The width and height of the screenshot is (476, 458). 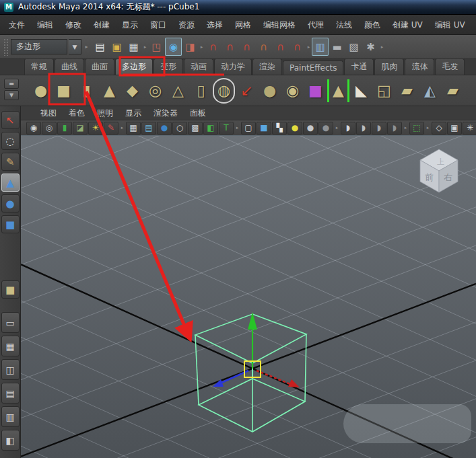 I want to click on viewcube-right-label: 右, so click(x=448, y=178).